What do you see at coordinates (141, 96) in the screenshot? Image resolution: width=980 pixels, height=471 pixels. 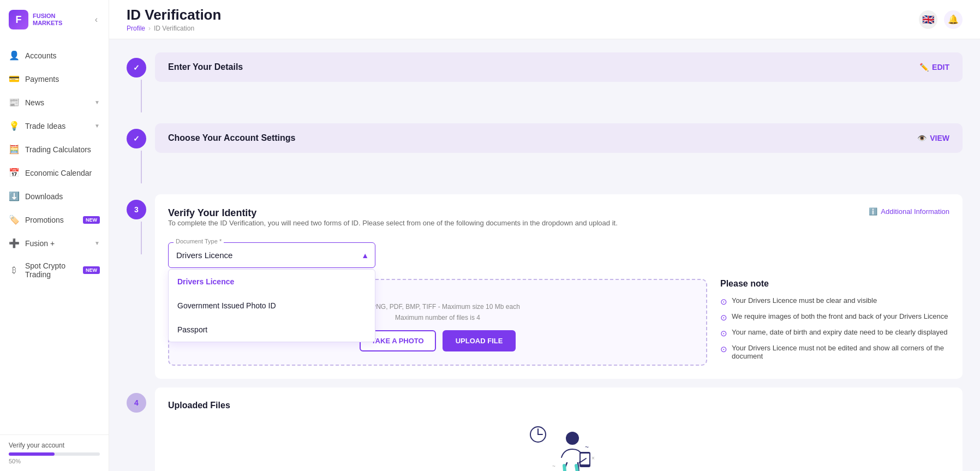 I see `step-1-line` at bounding box center [141, 96].